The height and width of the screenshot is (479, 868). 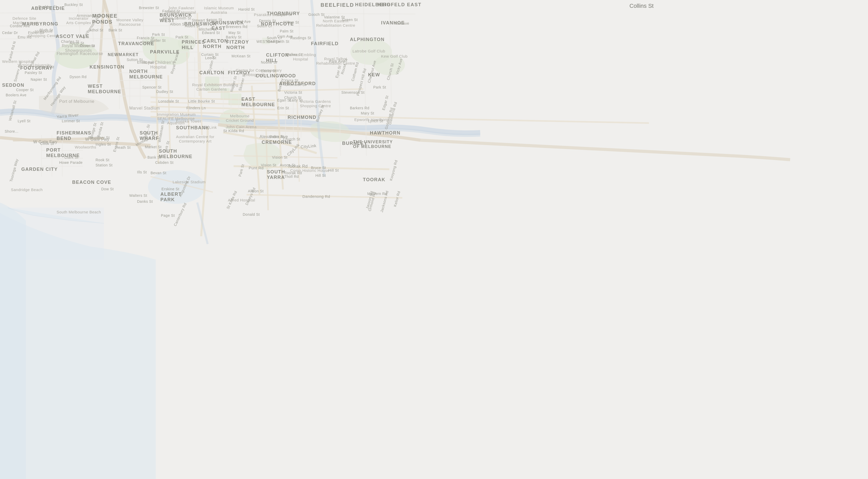 What do you see at coordinates (642, 6) in the screenshot?
I see `collins-text-detection: Collins St` at bounding box center [642, 6].